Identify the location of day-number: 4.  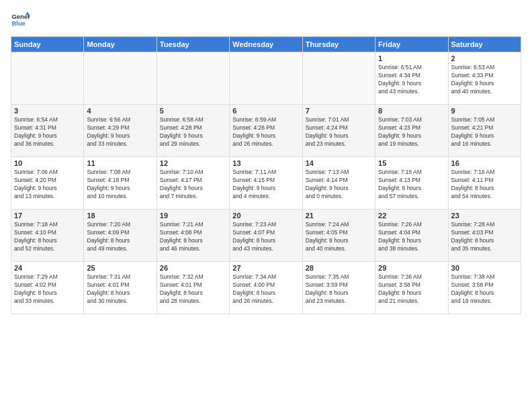
(120, 111).